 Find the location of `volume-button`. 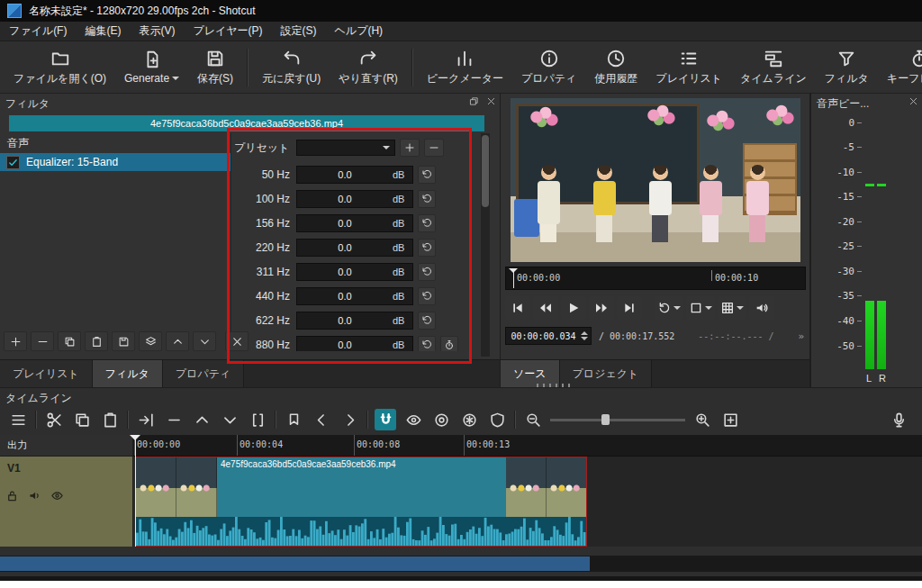

volume-button is located at coordinates (762, 308).